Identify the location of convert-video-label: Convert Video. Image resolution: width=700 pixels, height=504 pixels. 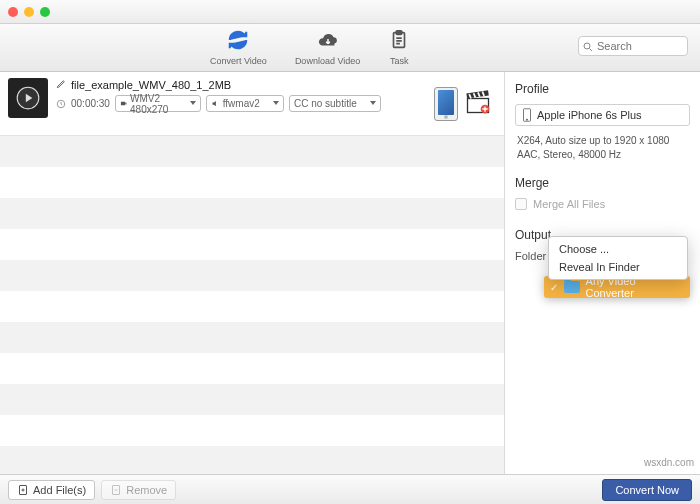
(238, 61).